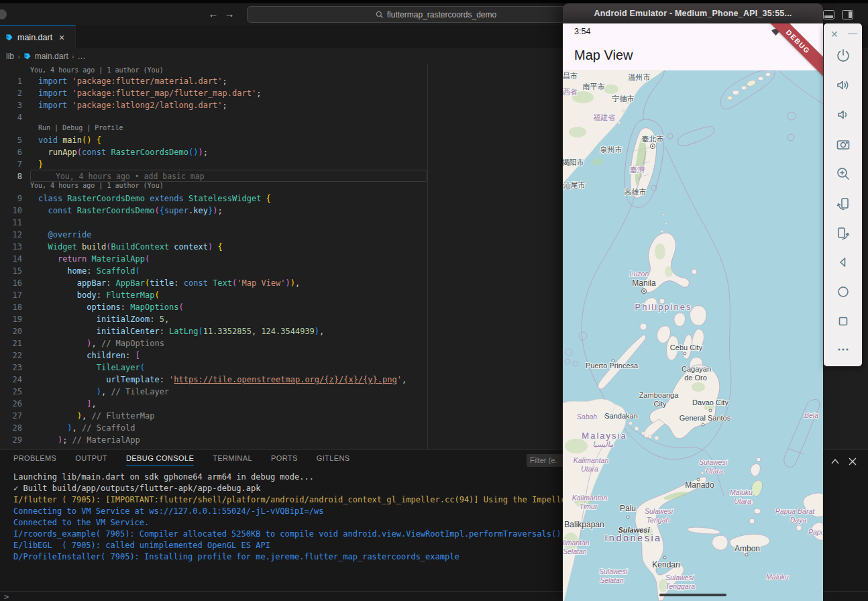 Image resolution: width=868 pixels, height=601 pixels. I want to click on map-label: Manila, so click(644, 283).